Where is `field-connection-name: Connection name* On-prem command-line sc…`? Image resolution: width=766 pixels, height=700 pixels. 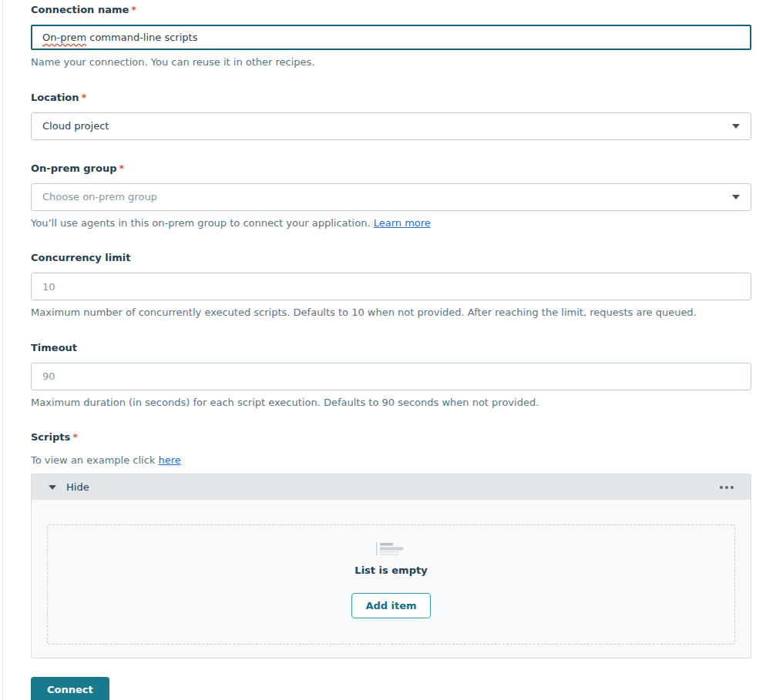 field-connection-name: Connection name* On-prem command-line sc… is located at coordinates (391, 37).